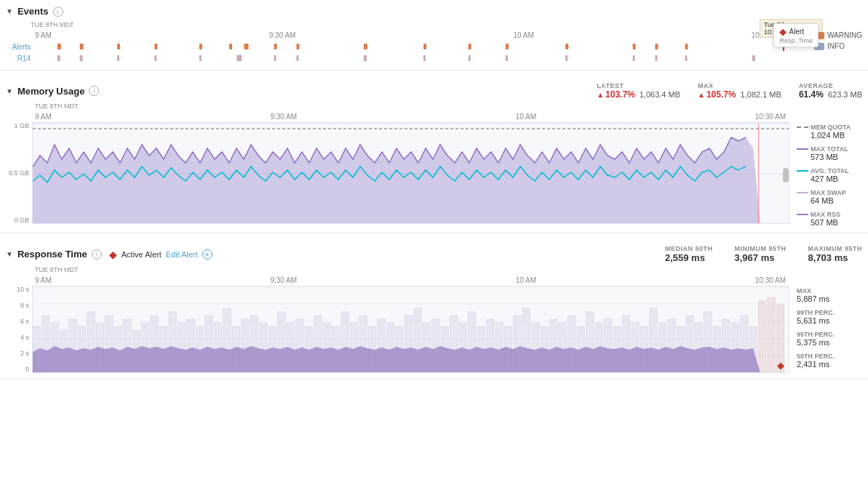 The image size is (868, 498). What do you see at coordinates (52, 25) in the screenshot?
I see `events-date-label: TUE 8TH MDT` at bounding box center [52, 25].